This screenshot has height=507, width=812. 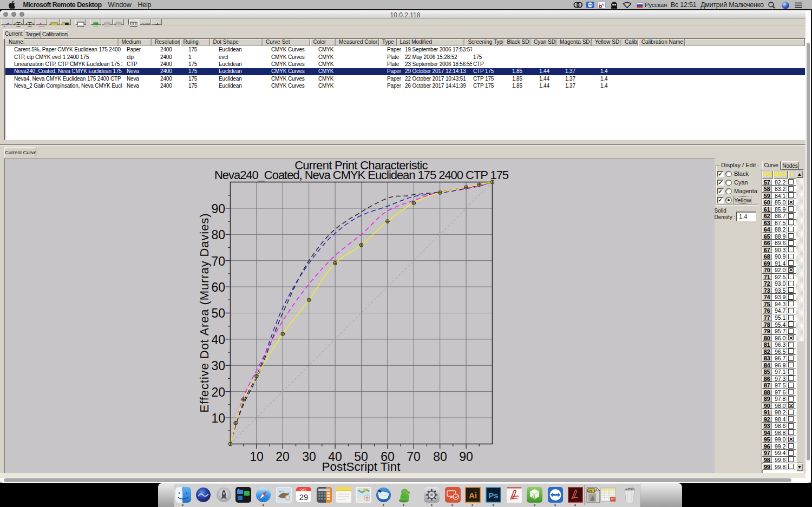 What do you see at coordinates (591, 491) in the screenshot?
I see `svg-text: EPS 8` at bounding box center [591, 491].